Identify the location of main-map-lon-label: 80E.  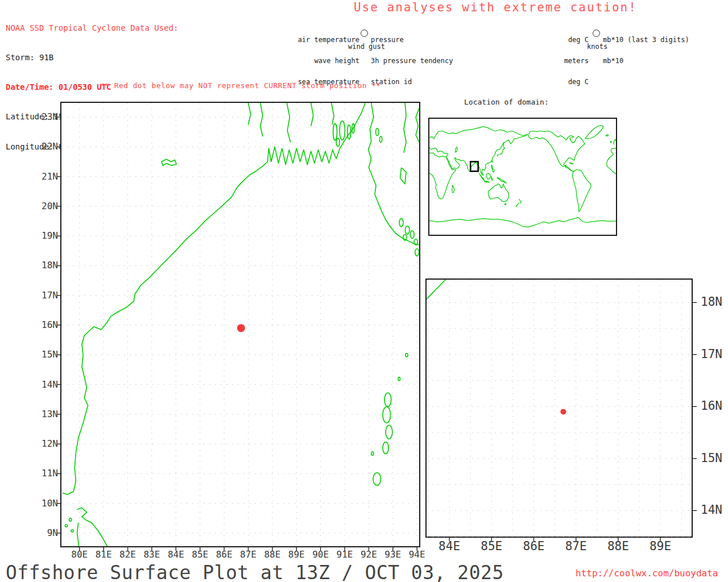
(80, 555).